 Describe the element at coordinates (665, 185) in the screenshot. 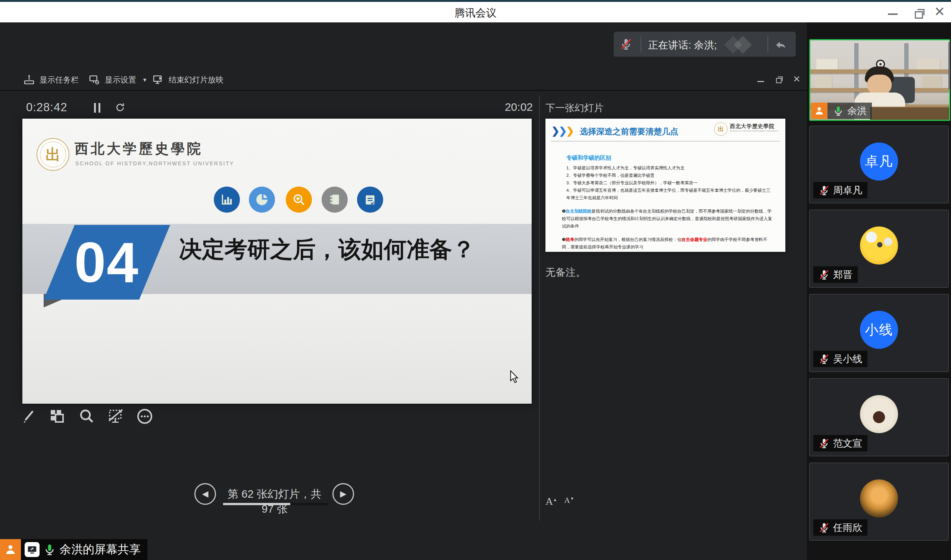

I see `next-slide-preview: ❯❯❯ 选择深造之前需要清楚几点 出 西北大学歷史學院 SCHOOL OF HI…` at that location.